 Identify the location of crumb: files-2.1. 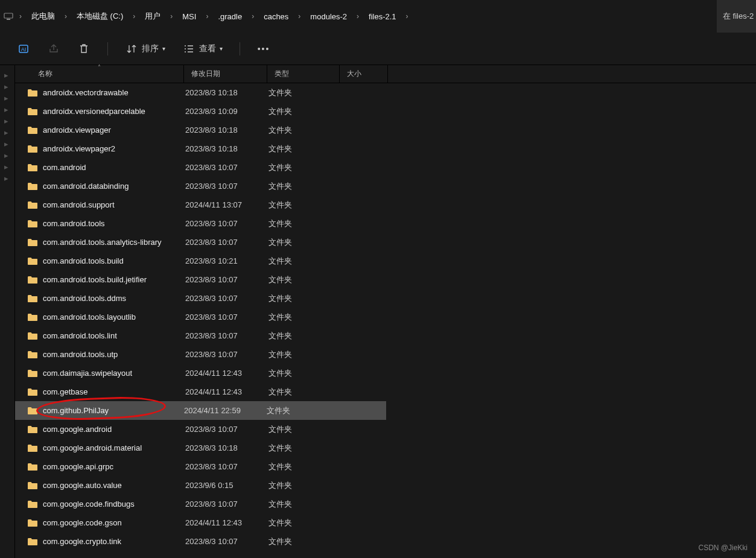
(383, 17).